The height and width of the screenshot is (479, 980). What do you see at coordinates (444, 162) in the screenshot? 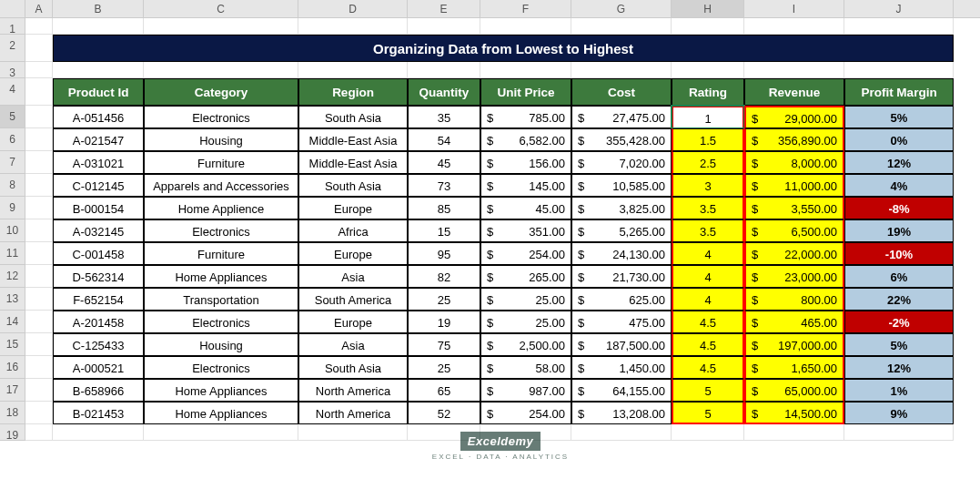
I see `cell-quantity: 45` at bounding box center [444, 162].